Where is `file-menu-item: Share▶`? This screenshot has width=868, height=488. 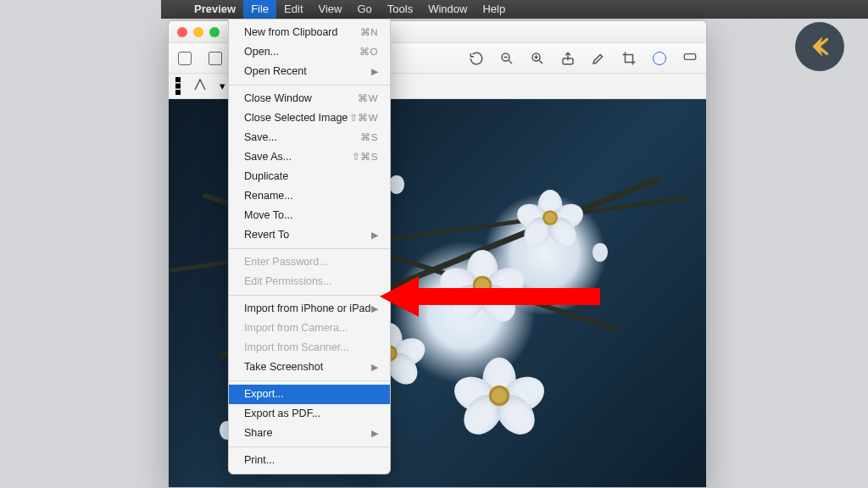 file-menu-item: Share▶ is located at coordinates (309, 434).